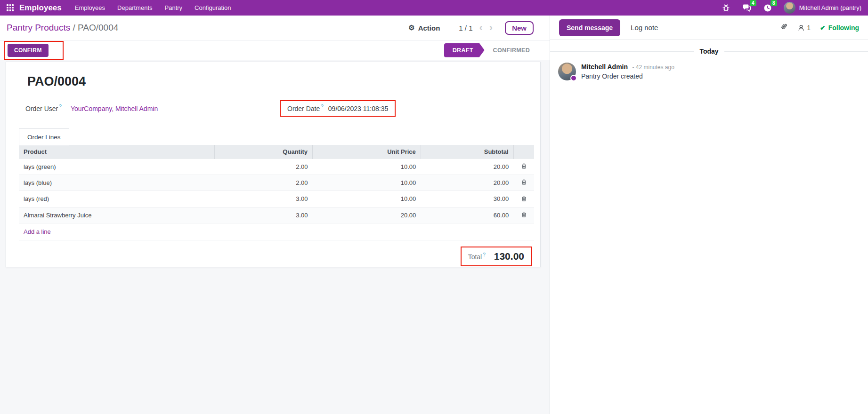 The height and width of the screenshot is (414, 868). Describe the element at coordinates (709, 51) in the screenshot. I see `date-divider: Today` at that location.